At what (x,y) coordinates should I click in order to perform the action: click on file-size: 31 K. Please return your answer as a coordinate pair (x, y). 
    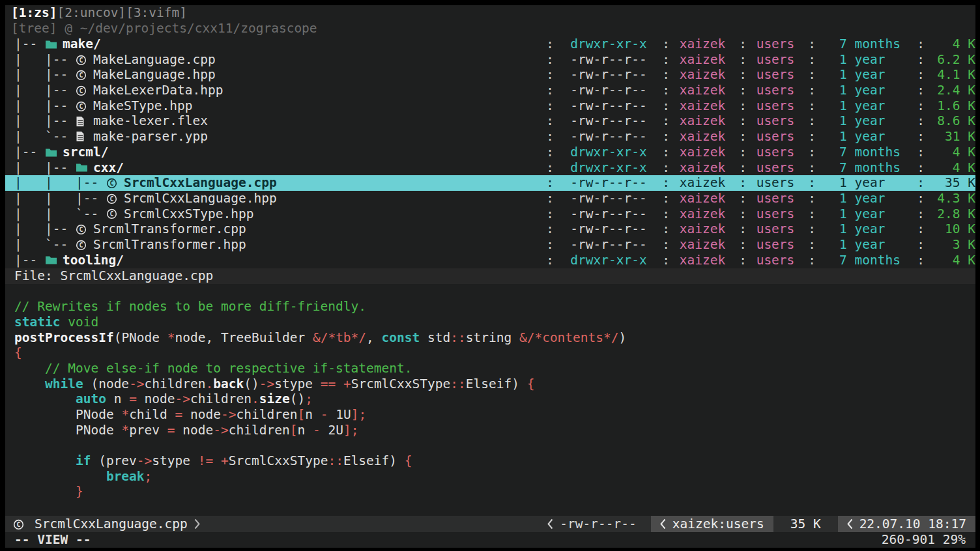
    Looking at the image, I should click on (951, 137).